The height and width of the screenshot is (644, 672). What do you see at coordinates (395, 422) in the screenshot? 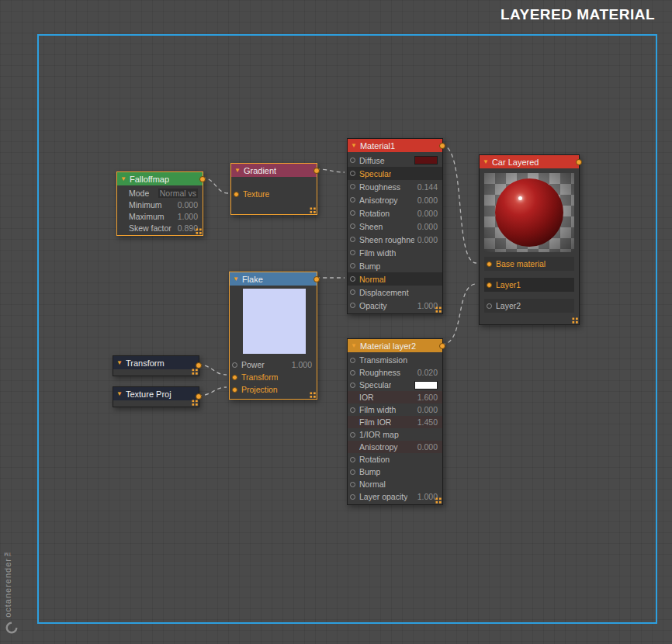
I see `param-row-film-ior: Film IOR 1.450` at bounding box center [395, 422].